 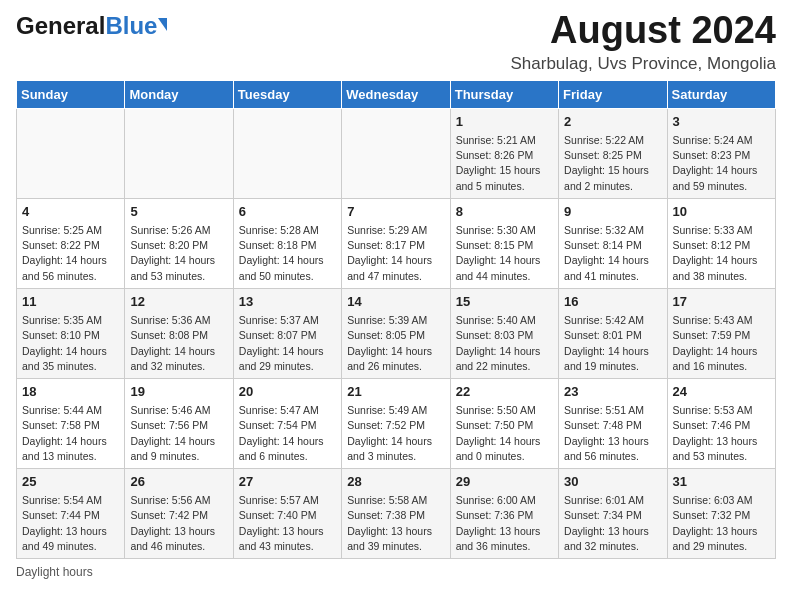 What do you see at coordinates (396, 153) in the screenshot?
I see `calendar-week-row: 1Sunrise: 5:21 AM Sunset: 8:26 PM Daylig…` at bounding box center [396, 153].